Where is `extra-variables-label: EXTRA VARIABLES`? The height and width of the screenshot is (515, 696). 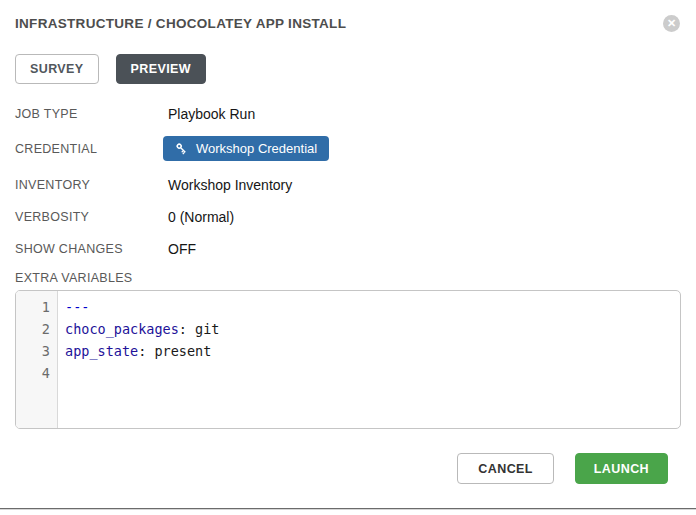
extra-variables-label: EXTRA VARIABLES is located at coordinates (348, 278).